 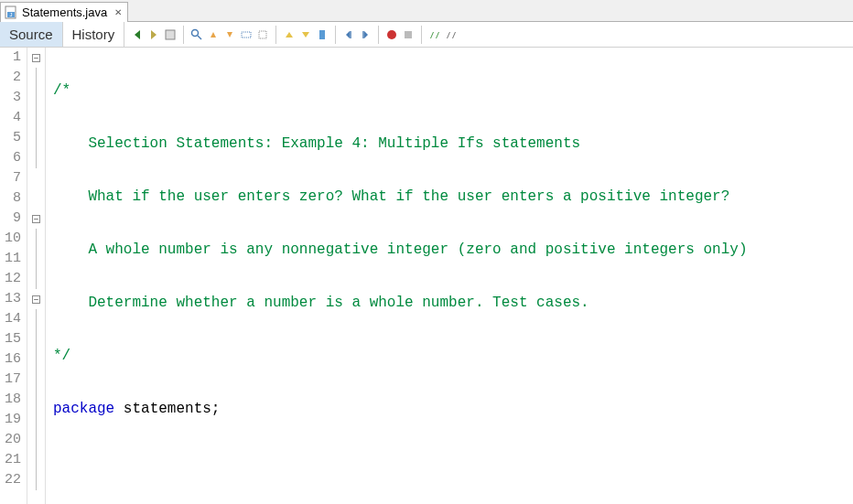 I want to click on select-in-icon, so click(x=170, y=35).